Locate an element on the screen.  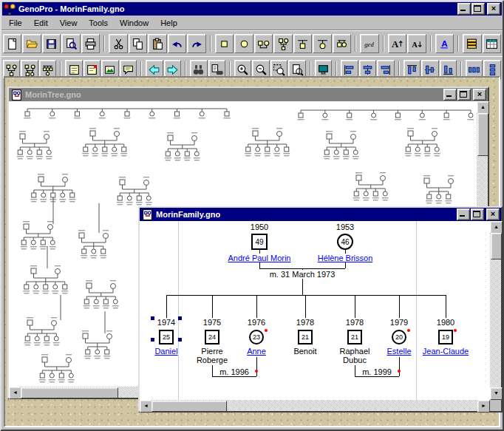
undo-button is located at coordinates (177, 44).